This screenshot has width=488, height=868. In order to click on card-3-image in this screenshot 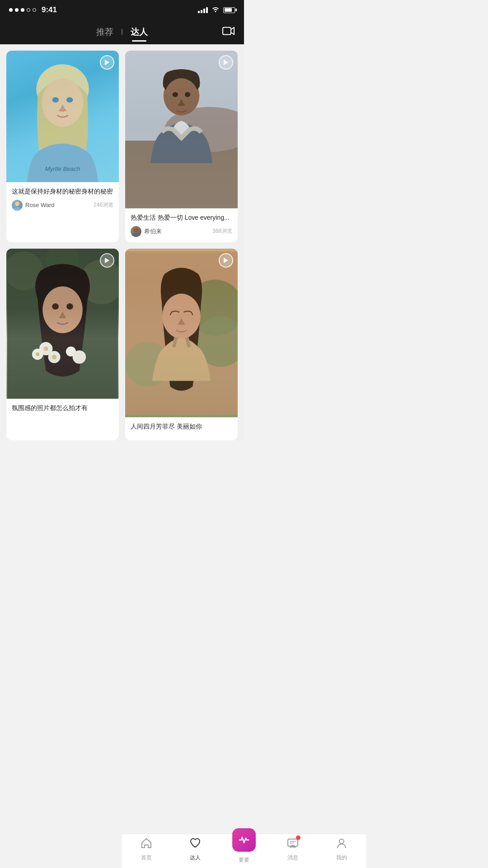, I will do `click(62, 324)`.